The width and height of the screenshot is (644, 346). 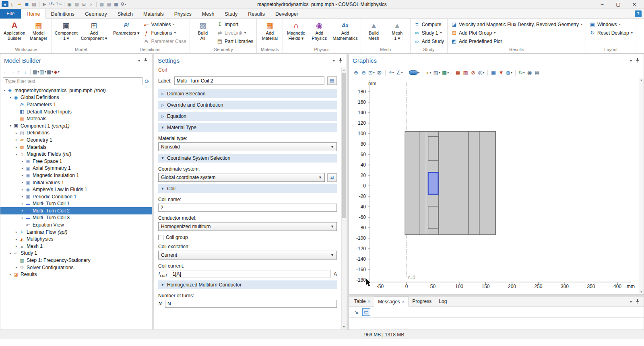 What do you see at coordinates (50, 72) in the screenshot?
I see `columns-menu-icon: ▦▾` at bounding box center [50, 72].